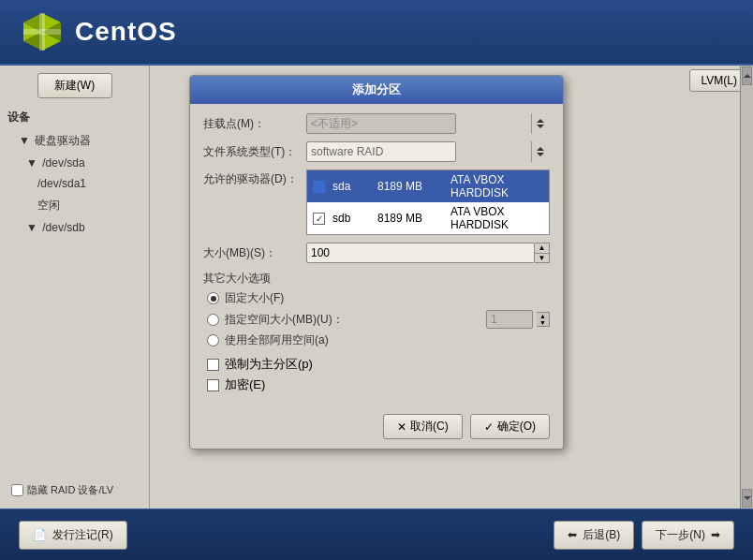 The width and height of the screenshot is (753, 560). What do you see at coordinates (543, 319) in the screenshot?
I see `specify-spinbox-buttons: ▲ ▼` at bounding box center [543, 319].